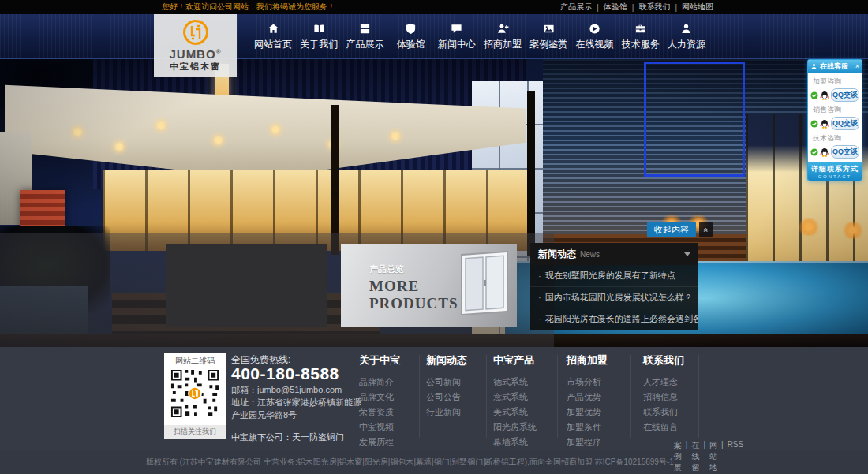  Describe the element at coordinates (654, 7) in the screenshot. I see `top-link-contact: 联系我们` at that location.